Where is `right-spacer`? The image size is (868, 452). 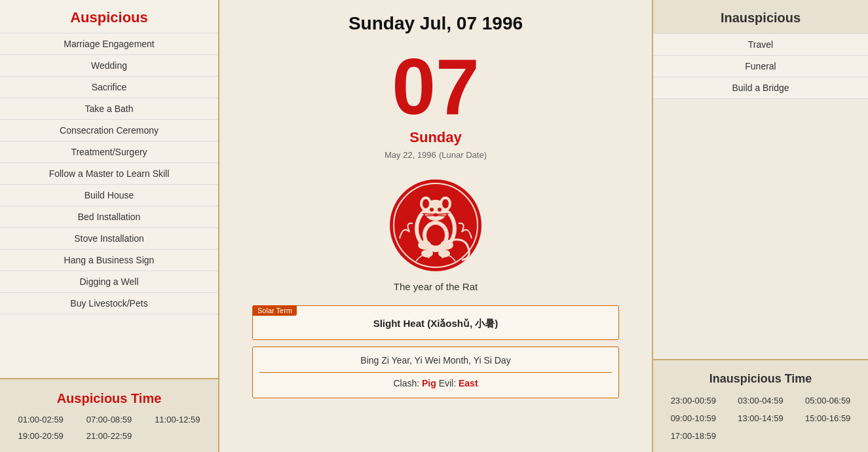 right-spacer is located at coordinates (761, 229).